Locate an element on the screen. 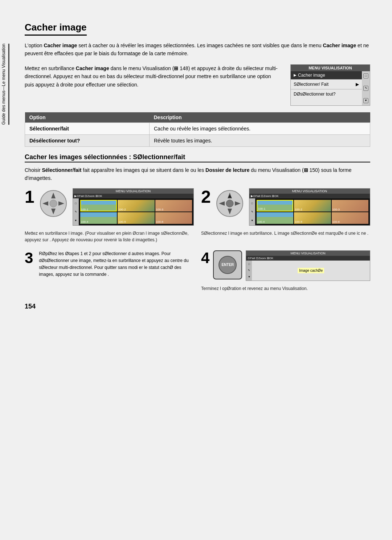 The image size is (392, 540). side-icon-3: ▼ is located at coordinates (366, 101).